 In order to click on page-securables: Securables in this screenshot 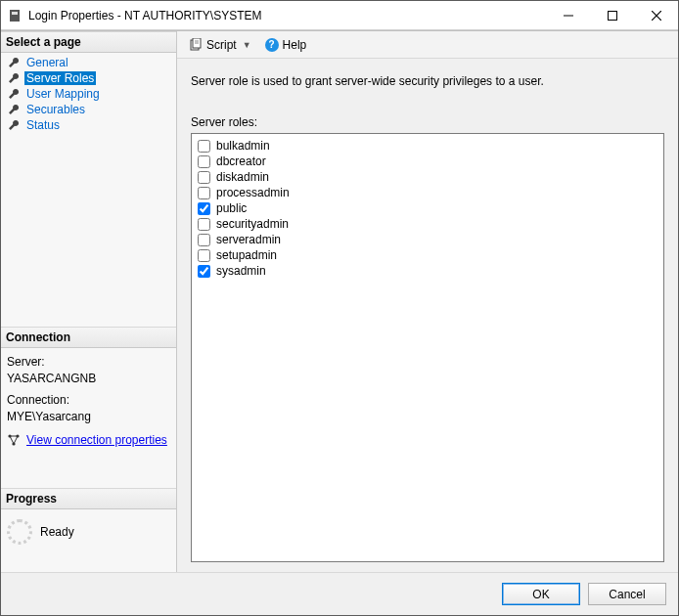, I will do `click(88, 110)`.